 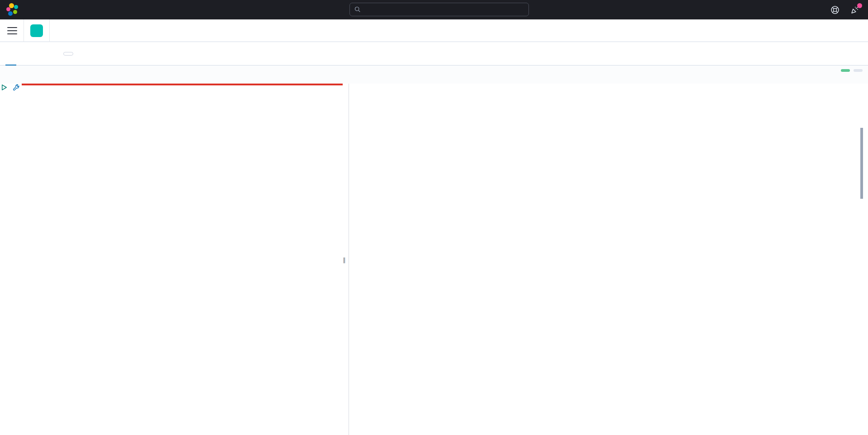 I want to click on logo-dot-pink, so click(x=8, y=9).